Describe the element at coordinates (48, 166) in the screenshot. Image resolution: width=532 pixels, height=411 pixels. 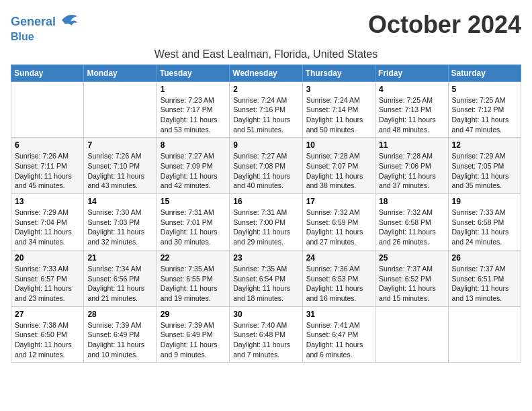
I see `calendar-cell: 6Sunrise: 7:26 AM Sunset: 7:11 PM Daylig…` at that location.